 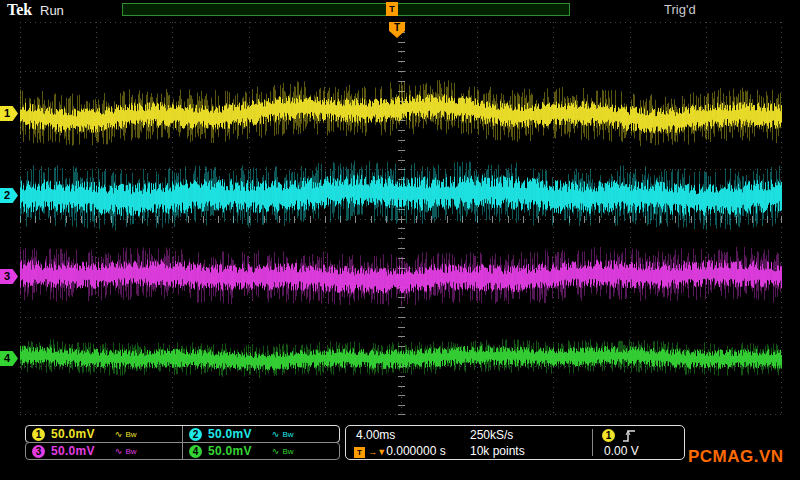 I want to click on ch4-scale: 50.0mV, so click(x=230, y=451).